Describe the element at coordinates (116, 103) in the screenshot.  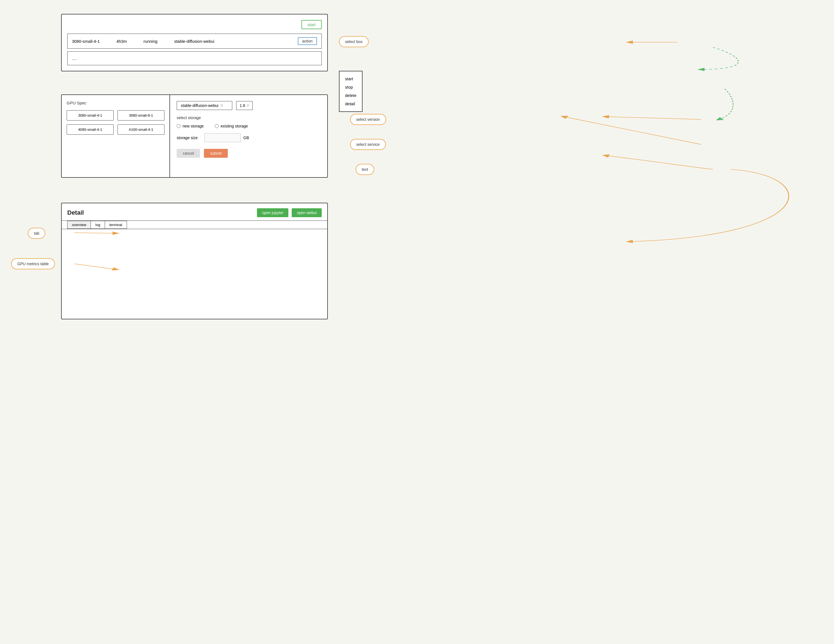
I see `gpu-spec-title: GPU Spec` at that location.